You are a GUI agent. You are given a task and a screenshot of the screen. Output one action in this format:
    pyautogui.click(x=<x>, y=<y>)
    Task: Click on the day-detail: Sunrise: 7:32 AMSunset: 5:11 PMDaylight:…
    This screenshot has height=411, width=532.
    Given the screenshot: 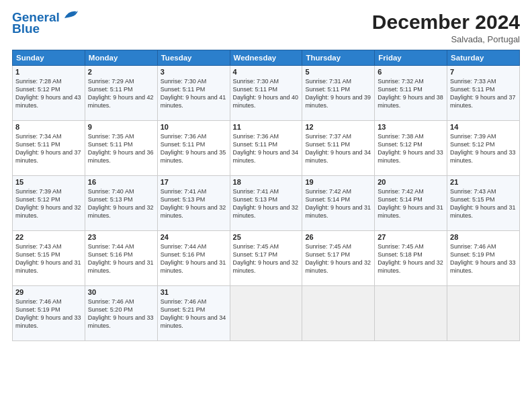 What is the action you would take?
    pyautogui.click(x=411, y=94)
    